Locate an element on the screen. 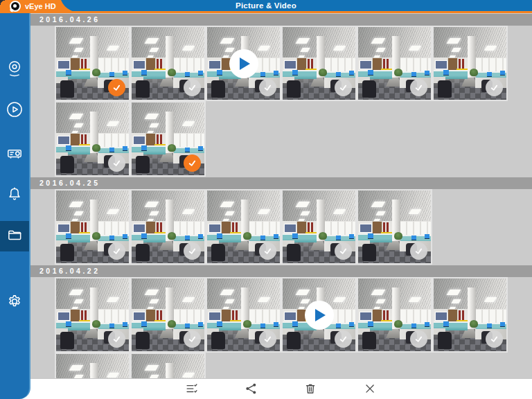 The height and width of the screenshot is (399, 532). play-circle-icon is located at coordinates (15, 111).